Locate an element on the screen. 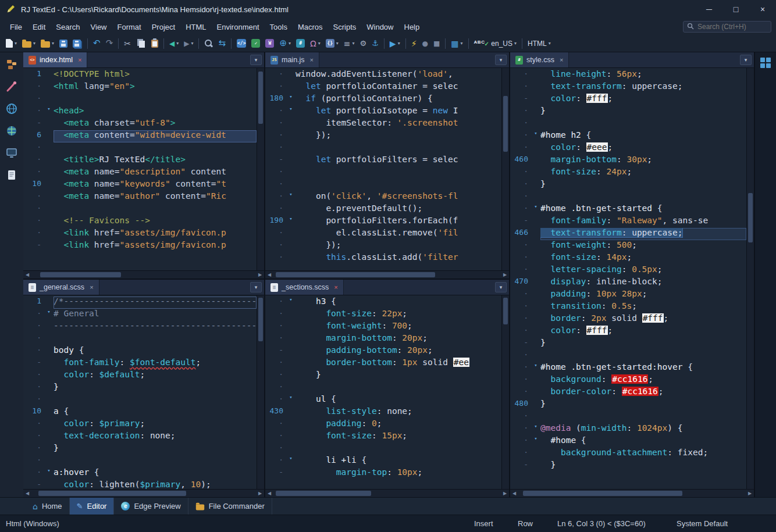 The width and height of the screenshot is (776, 532). redo-button: ↷ is located at coordinates (109, 44).